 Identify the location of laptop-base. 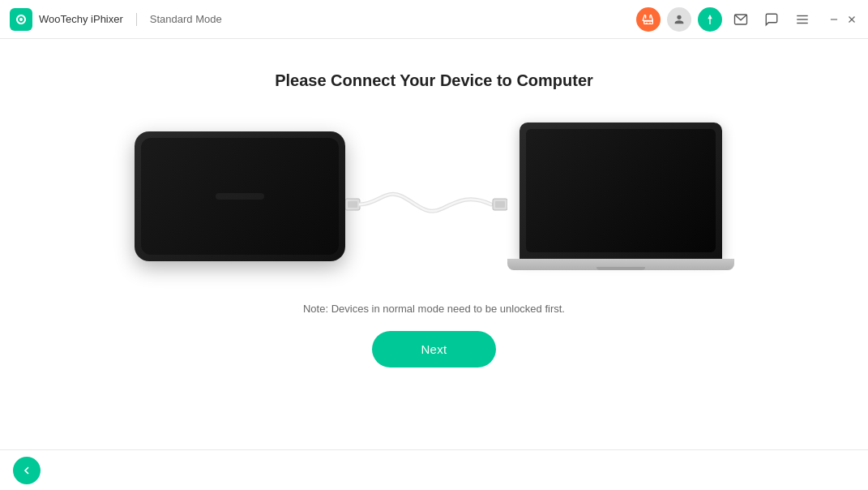
(621, 264).